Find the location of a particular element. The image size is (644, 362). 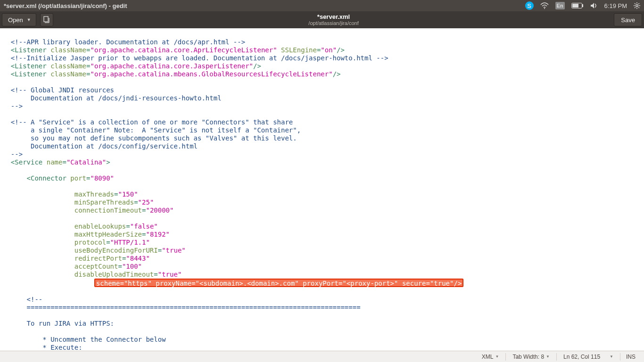

save-button-label: Save is located at coordinates (628, 20).